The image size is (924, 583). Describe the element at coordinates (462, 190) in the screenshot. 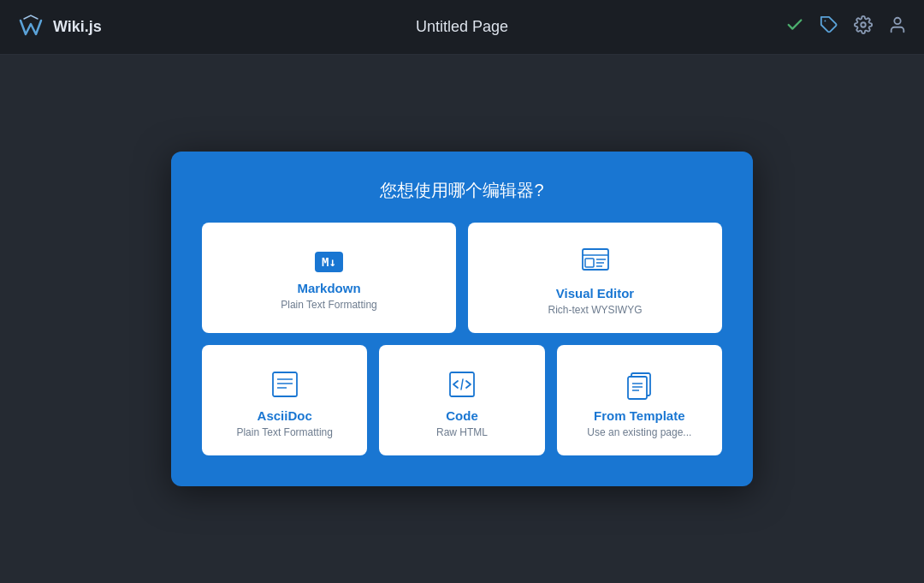

I see `dialog-title: 您想使用哪个编辑器?` at that location.